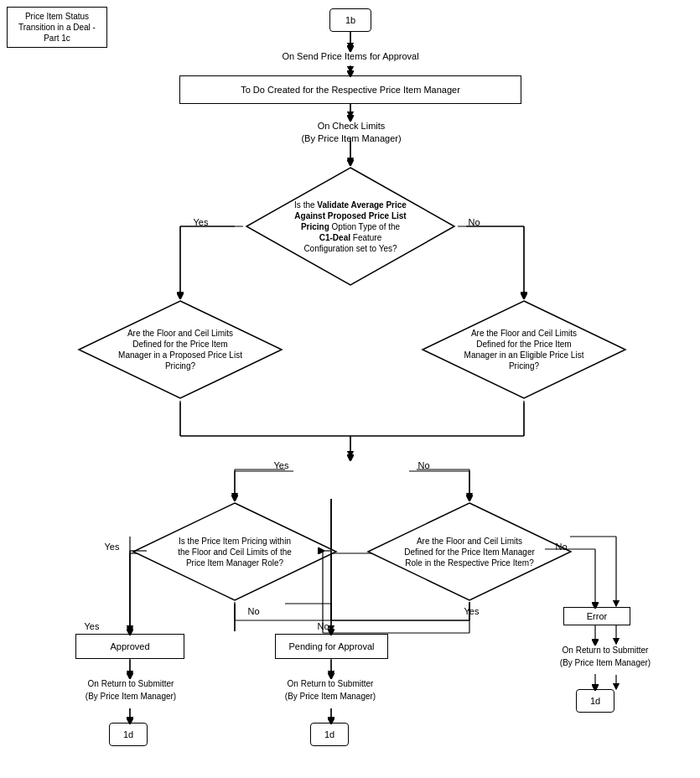  What do you see at coordinates (253, 612) in the screenshot?
I see `no-label-within: No` at bounding box center [253, 612].